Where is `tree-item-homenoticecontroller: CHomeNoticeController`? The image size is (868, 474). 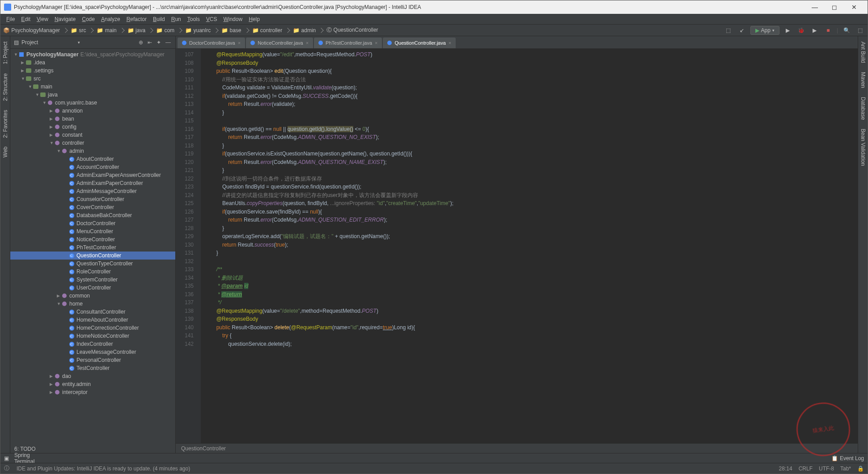
tree-item-homenoticecontroller: CHomeNoticeController is located at coordinates (93, 336).